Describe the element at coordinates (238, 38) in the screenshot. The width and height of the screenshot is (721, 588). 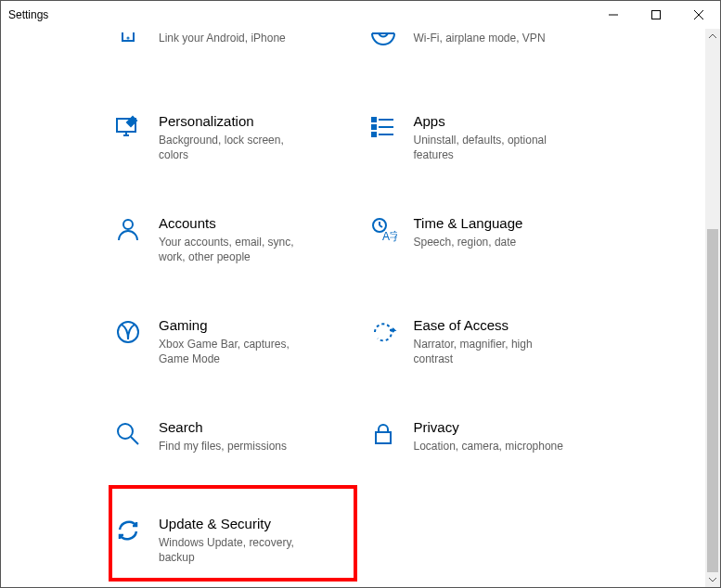
I see `tile-sub: Link your Android, iPhone` at that location.